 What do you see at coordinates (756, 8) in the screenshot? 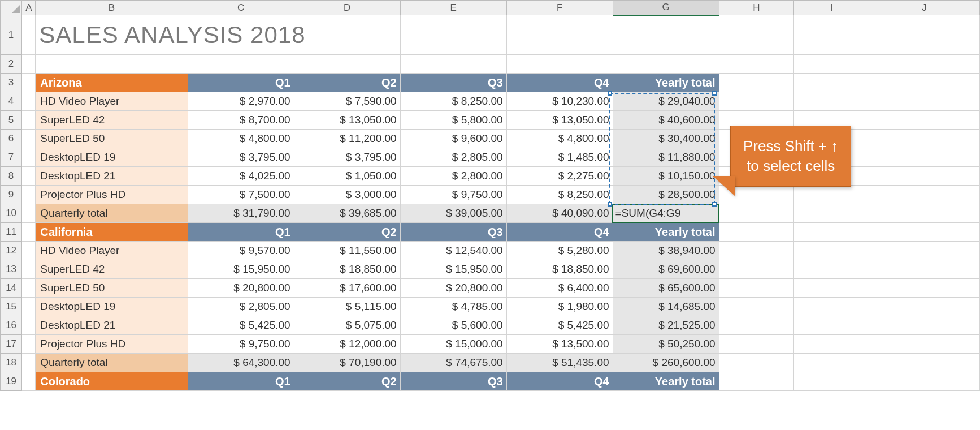
I see `column-header-H: H` at bounding box center [756, 8].